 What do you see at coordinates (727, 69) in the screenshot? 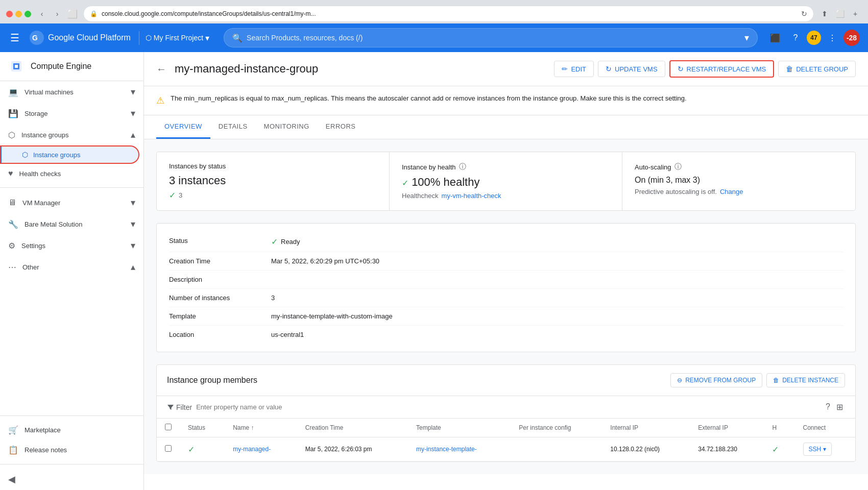
I see `restart-replace-label: RESTART/REPLACE VMS` at bounding box center [727, 69].